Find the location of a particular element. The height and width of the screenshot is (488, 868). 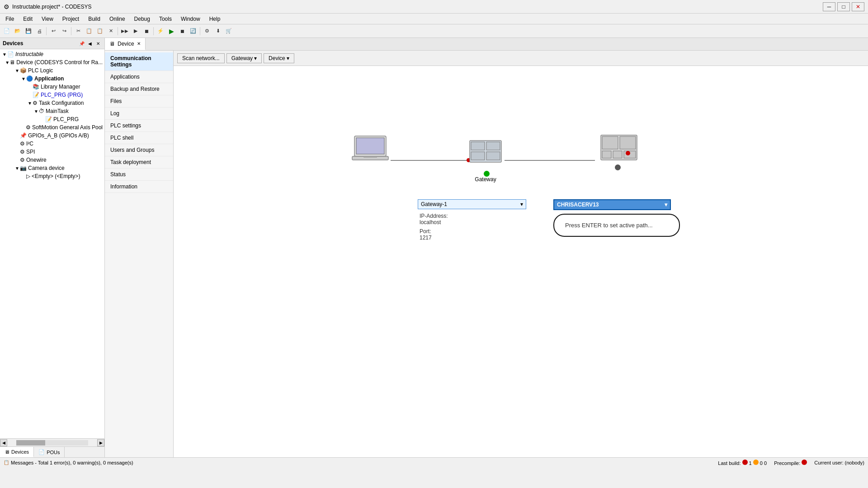

nav-plc-shell: PLC shell is located at coordinates (139, 138).